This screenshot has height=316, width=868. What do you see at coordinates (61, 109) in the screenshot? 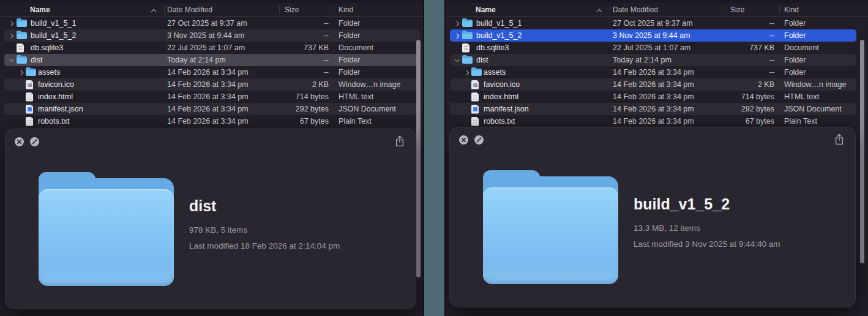
I see `file-name: manifest.json` at bounding box center [61, 109].